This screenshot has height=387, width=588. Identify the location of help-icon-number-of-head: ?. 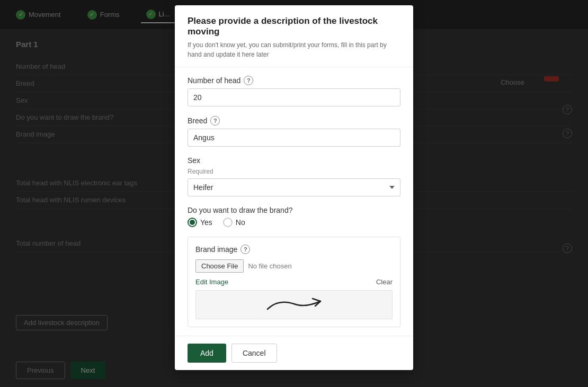
(248, 80).